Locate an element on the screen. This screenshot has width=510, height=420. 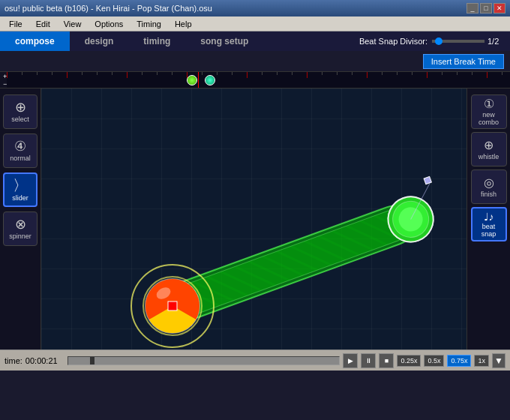
timeline: + − is located at coordinates (255, 80).